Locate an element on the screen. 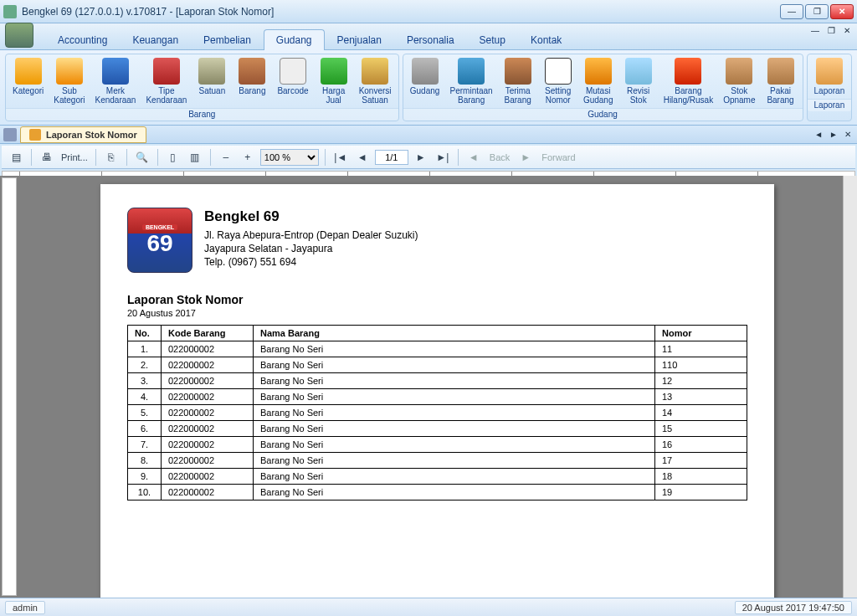  window-title: Bengkel 69 (127.0.0.1) v.170817 - [Lapor… is located at coordinates (401, 12).